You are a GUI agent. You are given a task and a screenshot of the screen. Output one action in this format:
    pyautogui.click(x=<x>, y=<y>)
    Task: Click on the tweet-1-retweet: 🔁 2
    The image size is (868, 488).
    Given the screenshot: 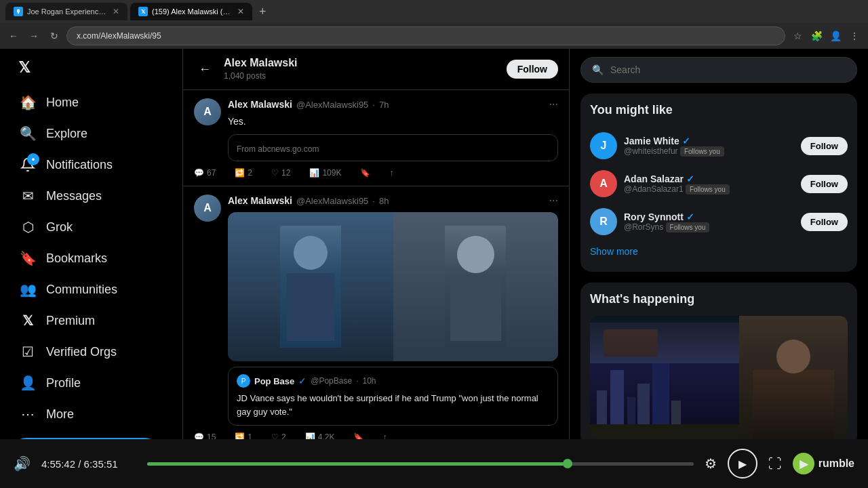 What is the action you would take?
    pyautogui.click(x=243, y=173)
    